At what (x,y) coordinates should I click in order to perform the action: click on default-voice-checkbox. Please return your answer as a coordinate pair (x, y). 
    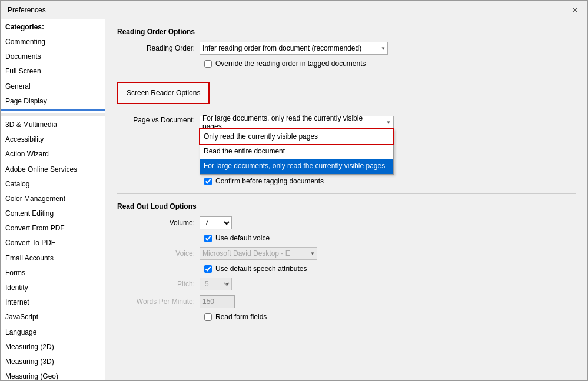
    Looking at the image, I should click on (208, 239).